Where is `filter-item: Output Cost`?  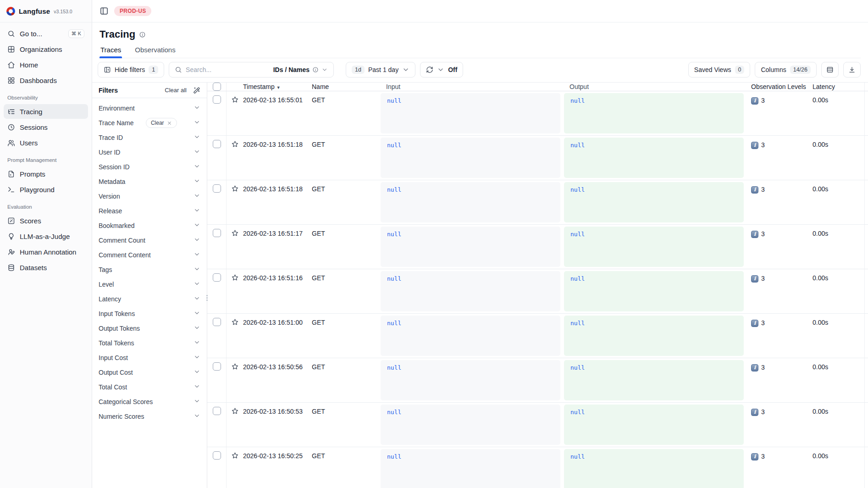 filter-item: Output Cost is located at coordinates (149, 372).